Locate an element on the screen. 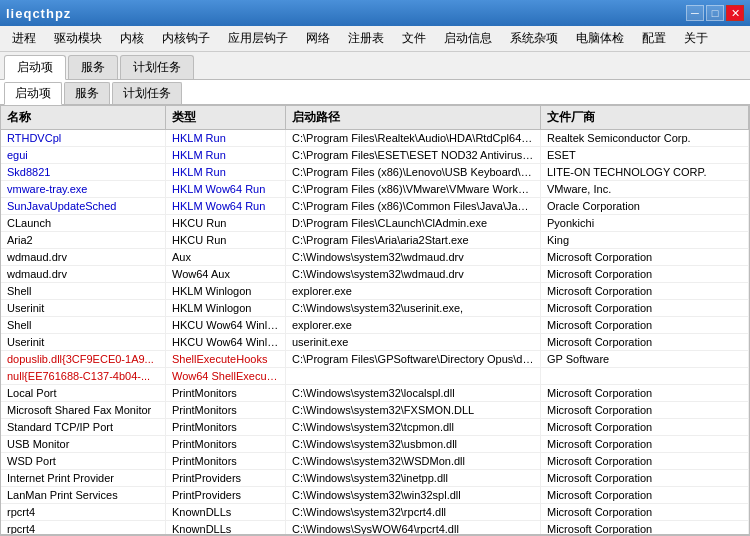 Image resolution: width=750 pixels, height=536 pixels. table-row: wdmaud.drvWow64 AuxC:\Windows\system32\w… is located at coordinates (375, 274).